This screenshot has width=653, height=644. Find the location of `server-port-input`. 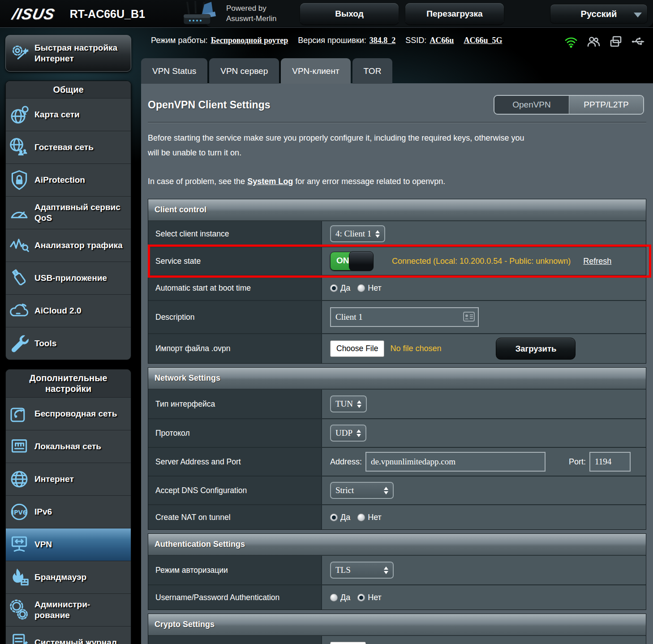

server-port-input is located at coordinates (610, 462).